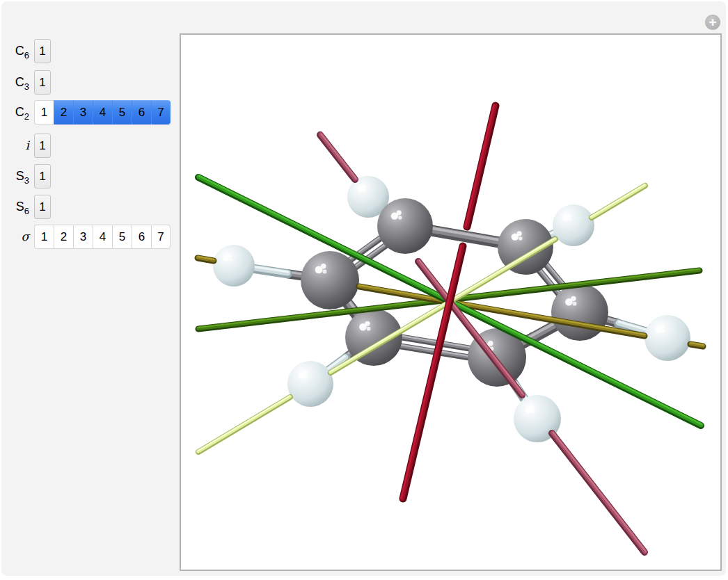 This screenshot has width=728, height=580. What do you see at coordinates (18, 236) in the screenshot?
I see `control-label-sigma: σ` at bounding box center [18, 236].